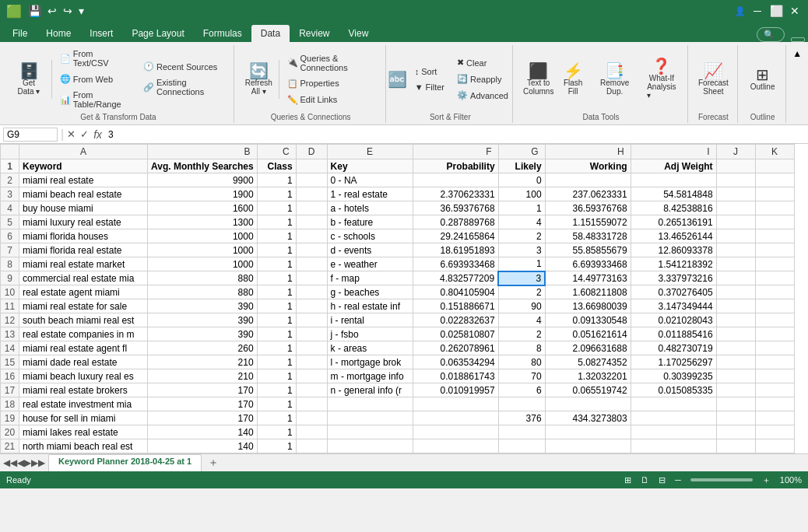 The width and height of the screenshot is (808, 532). What do you see at coordinates (588, 166) in the screenshot?
I see `cell-H1: Working` at bounding box center [588, 166].